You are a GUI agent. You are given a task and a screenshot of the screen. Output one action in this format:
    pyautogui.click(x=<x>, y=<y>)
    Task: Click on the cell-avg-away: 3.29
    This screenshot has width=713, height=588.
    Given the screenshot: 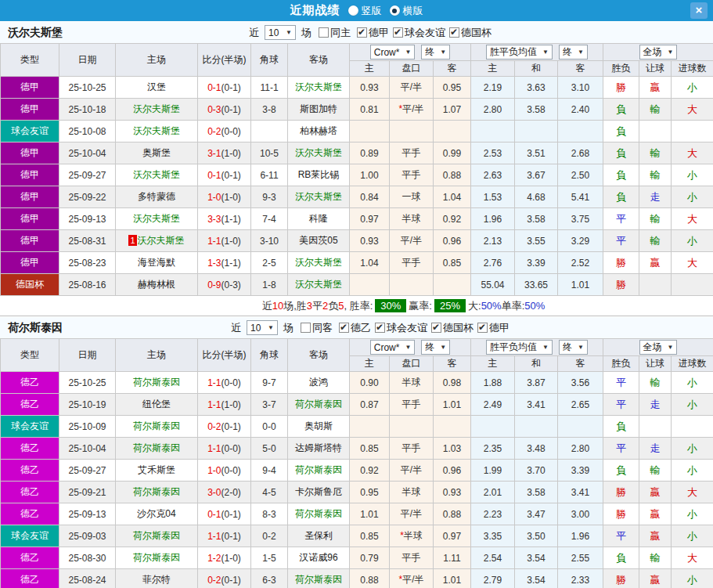 What is the action you would take?
    pyautogui.click(x=581, y=241)
    